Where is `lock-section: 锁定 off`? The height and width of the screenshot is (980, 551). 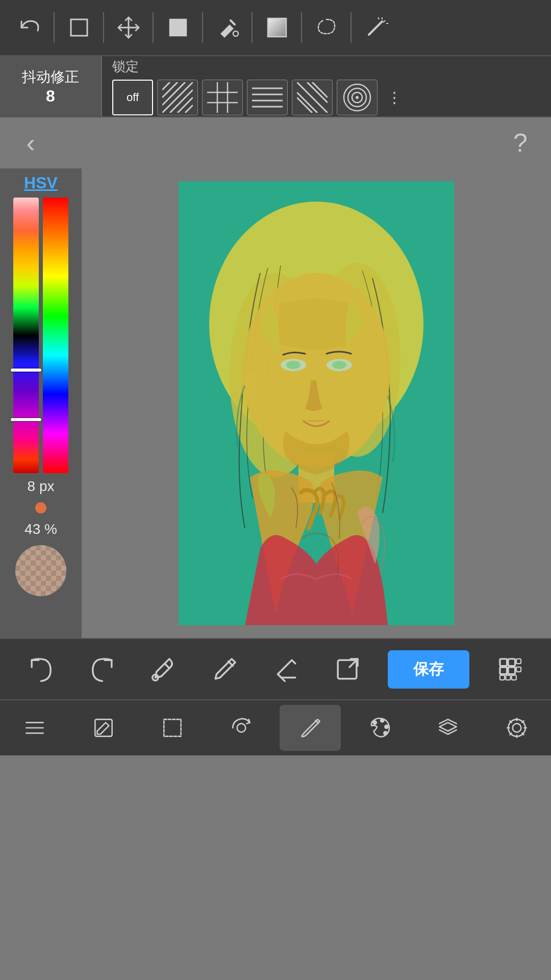 lock-section: 锁定 off is located at coordinates (327, 87).